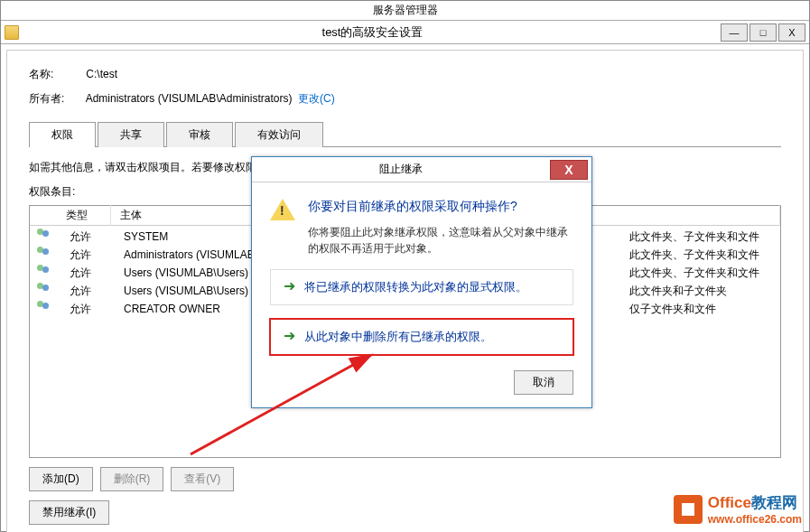 This screenshot has height=532, width=810. What do you see at coordinates (372, 33) in the screenshot?
I see `window-title: test的高级安全设置` at bounding box center [372, 33].